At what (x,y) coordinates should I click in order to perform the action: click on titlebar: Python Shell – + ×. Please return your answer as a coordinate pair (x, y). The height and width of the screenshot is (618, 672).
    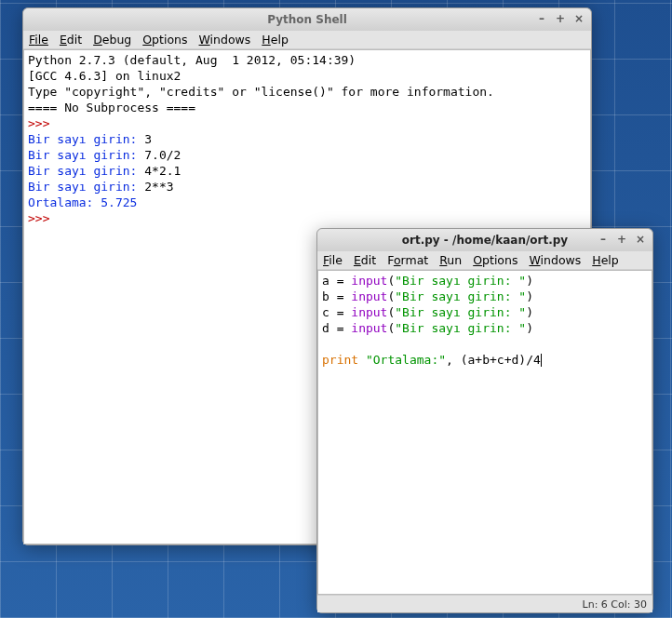
    Looking at the image, I should click on (307, 20).